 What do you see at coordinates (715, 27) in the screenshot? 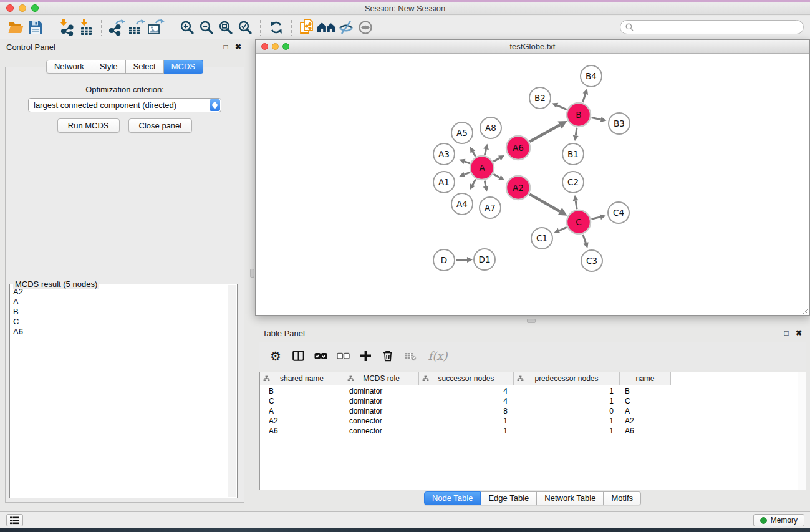
I see `search-input` at bounding box center [715, 27].